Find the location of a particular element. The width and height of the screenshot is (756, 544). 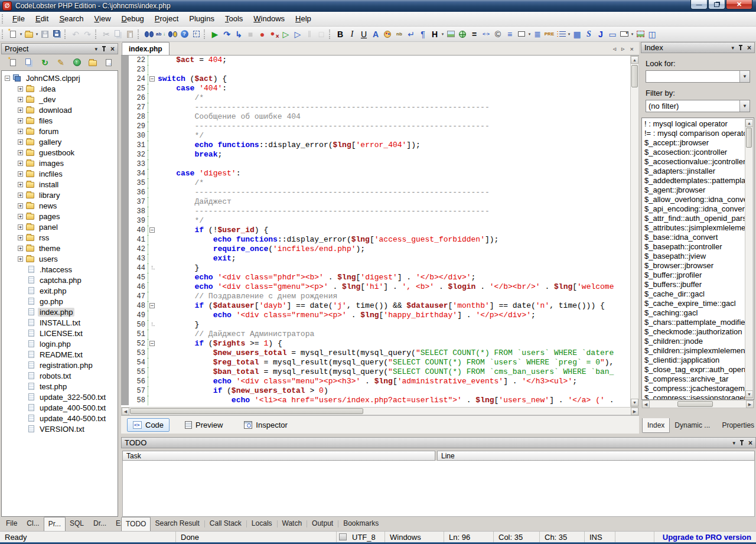

form-button: S is located at coordinates (589, 34).